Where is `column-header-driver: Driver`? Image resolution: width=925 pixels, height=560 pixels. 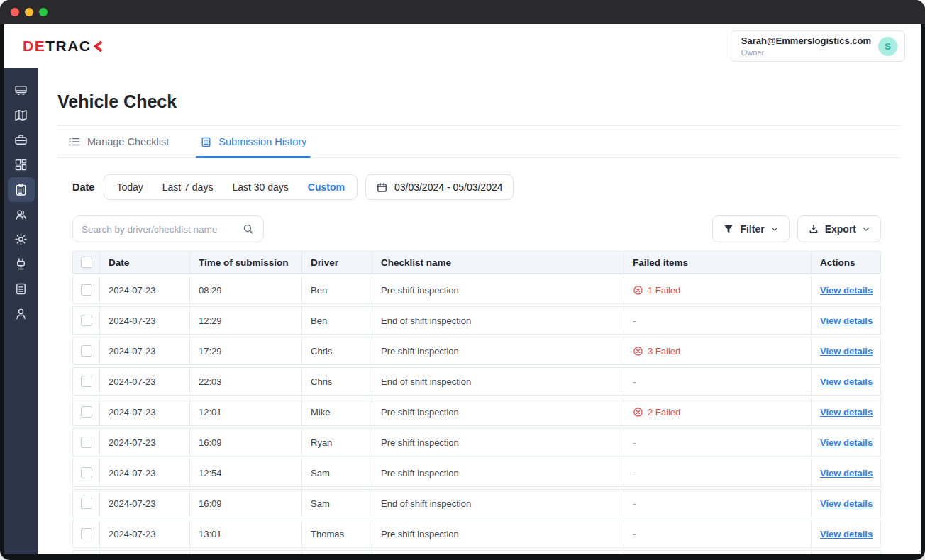
column-header-driver: Driver is located at coordinates (336, 262).